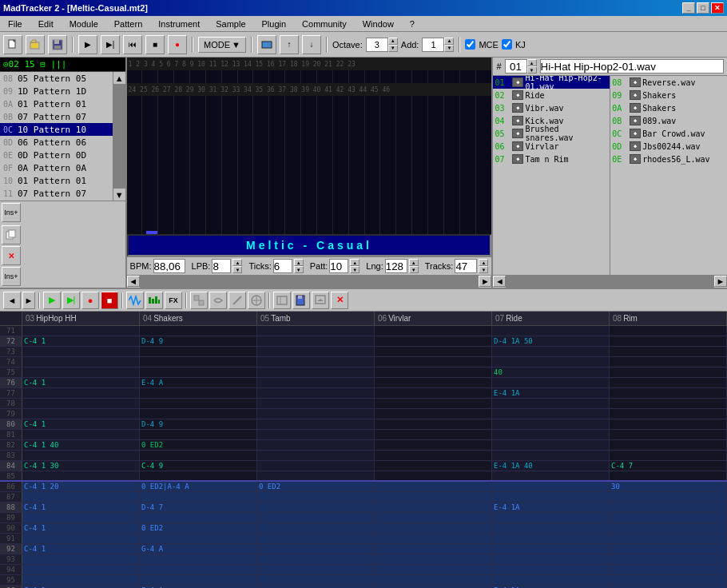 The height and width of the screenshot is (588, 727). I want to click on track-cell: 0 ED2|A-4 A, so click(198, 487).